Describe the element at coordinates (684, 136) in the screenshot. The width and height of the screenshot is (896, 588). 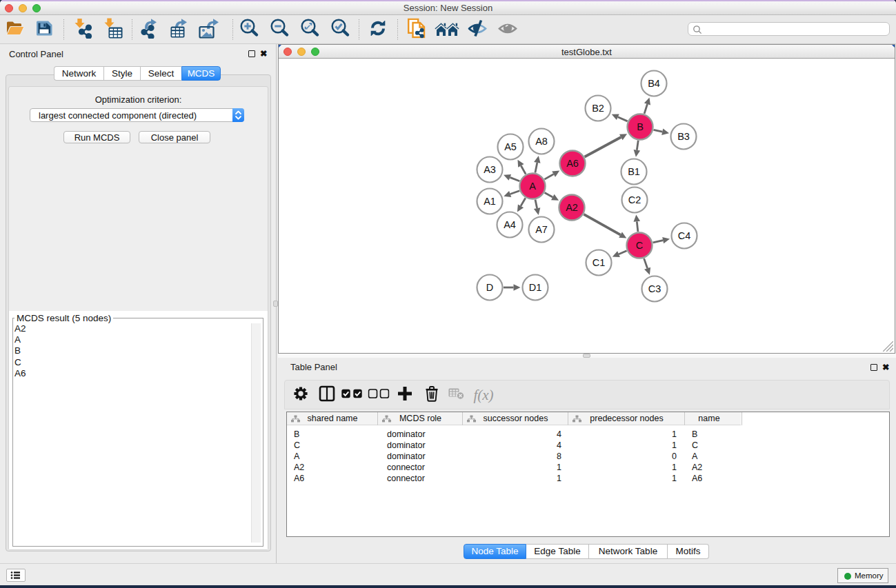
I see `svg-text: B3` at that location.